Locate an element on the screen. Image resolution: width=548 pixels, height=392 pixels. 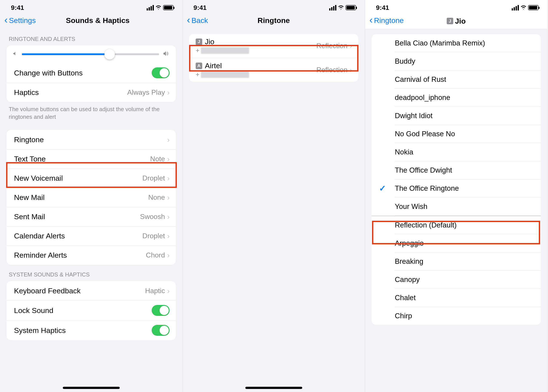
ringtone-option: Breaking is located at coordinates (468, 262).